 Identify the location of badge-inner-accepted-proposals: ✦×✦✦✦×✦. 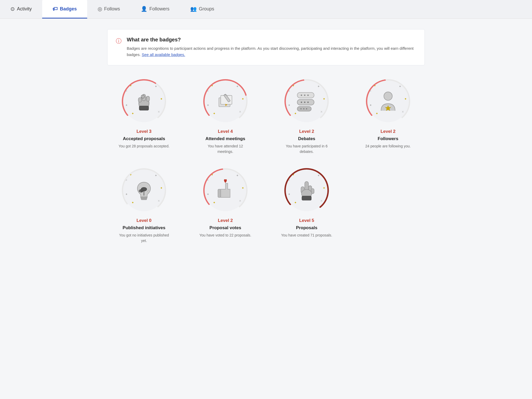
(144, 101).